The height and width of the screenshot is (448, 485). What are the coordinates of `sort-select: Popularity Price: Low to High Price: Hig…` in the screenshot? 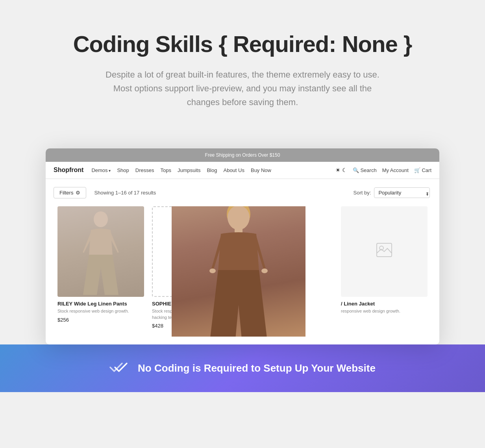 It's located at (402, 193).